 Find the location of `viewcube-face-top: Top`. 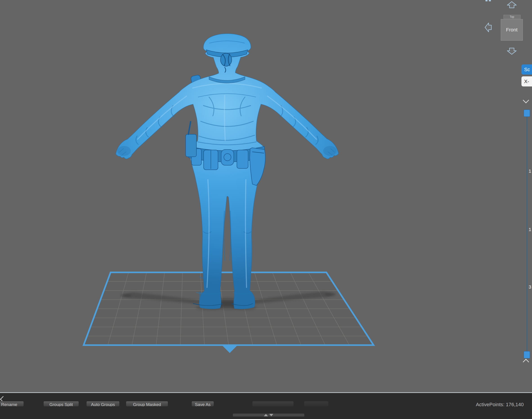

viewcube-face-top: Top is located at coordinates (512, 17).